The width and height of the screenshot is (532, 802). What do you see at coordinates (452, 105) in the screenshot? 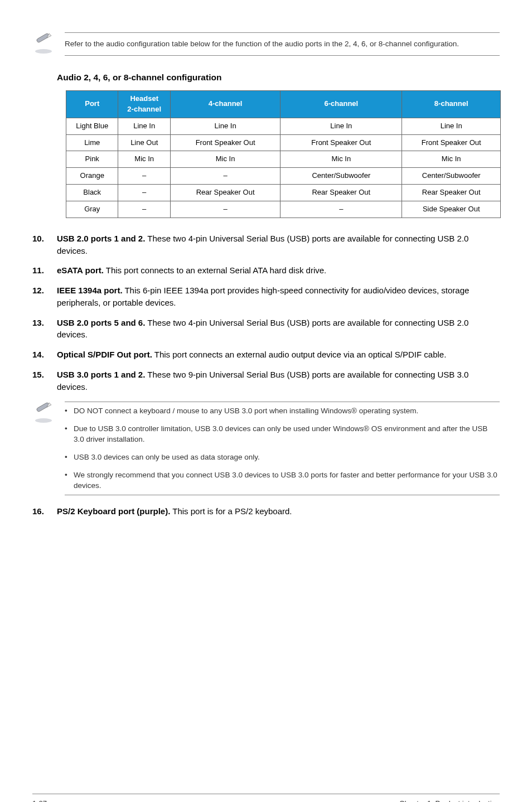
I see `table-header: 8-channel` at bounding box center [452, 105].